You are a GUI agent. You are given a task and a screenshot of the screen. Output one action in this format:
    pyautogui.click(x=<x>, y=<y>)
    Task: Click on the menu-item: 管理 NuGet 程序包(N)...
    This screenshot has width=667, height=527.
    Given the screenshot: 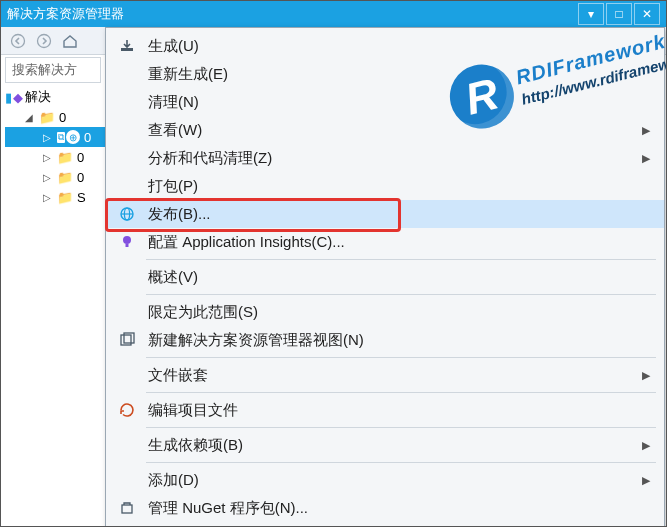 What is the action you would take?
    pyautogui.click(x=385, y=508)
    